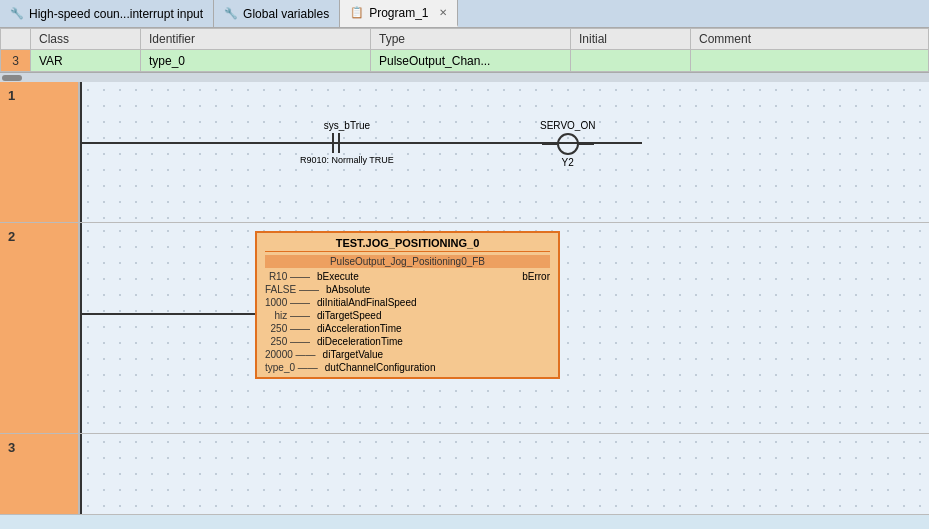 The width and height of the screenshot is (929, 529). I want to click on variable-table: Class Identifier Type Initial Comment 3 …, so click(464, 50).